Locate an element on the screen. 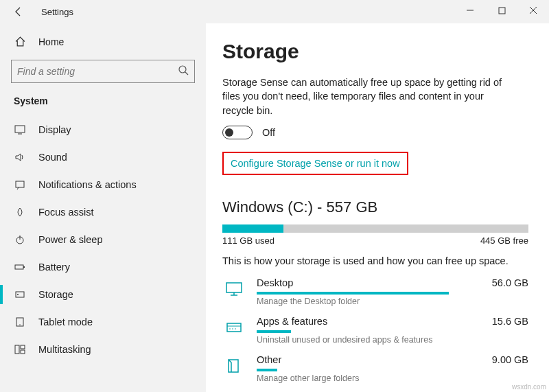 The image size is (549, 392). drive-usage-labels: 111 GB used 445 GB free is located at coordinates (375, 240).